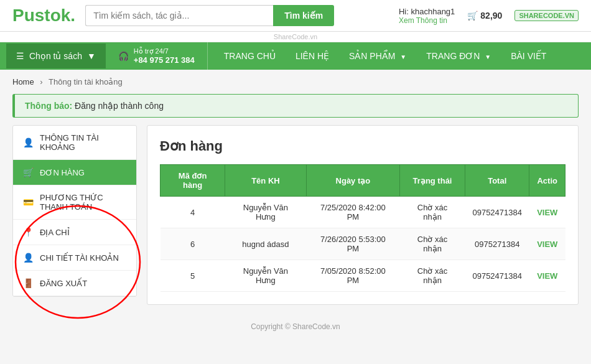 This screenshot has height=364, width=591. Describe the element at coordinates (458, 56) in the screenshot. I see `nav-link-pages: TRANG ĐƠN ▼` at that location.